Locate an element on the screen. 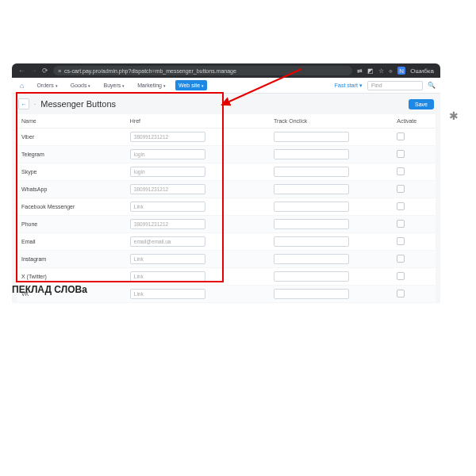  row-name: Skype is located at coordinates (71, 172).